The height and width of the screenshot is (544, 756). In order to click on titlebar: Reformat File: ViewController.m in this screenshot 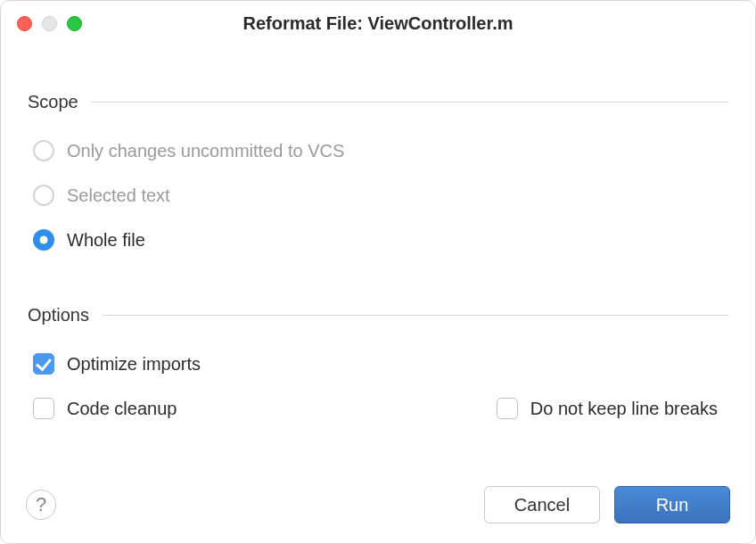, I will do `click(378, 21)`.